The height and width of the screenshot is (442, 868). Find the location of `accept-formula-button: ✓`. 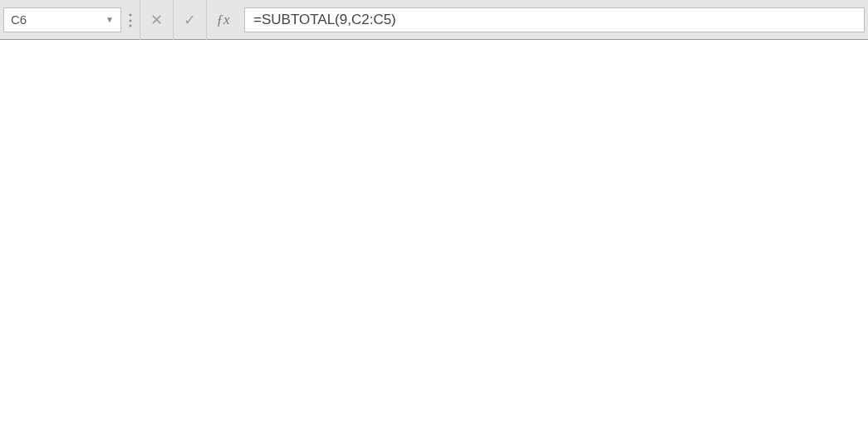

accept-formula-button: ✓ is located at coordinates (189, 20).